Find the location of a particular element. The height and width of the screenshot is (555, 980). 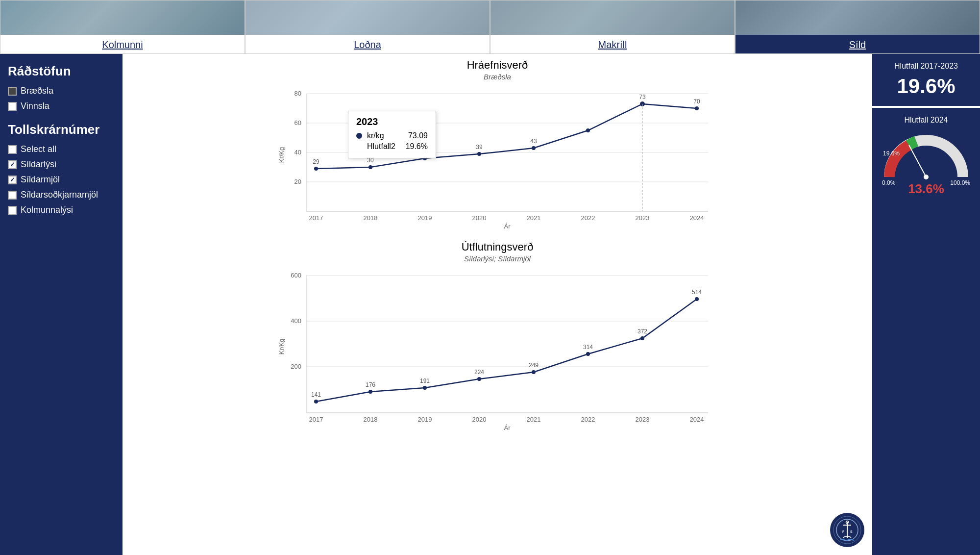

svg-text: 73 is located at coordinates (642, 97).